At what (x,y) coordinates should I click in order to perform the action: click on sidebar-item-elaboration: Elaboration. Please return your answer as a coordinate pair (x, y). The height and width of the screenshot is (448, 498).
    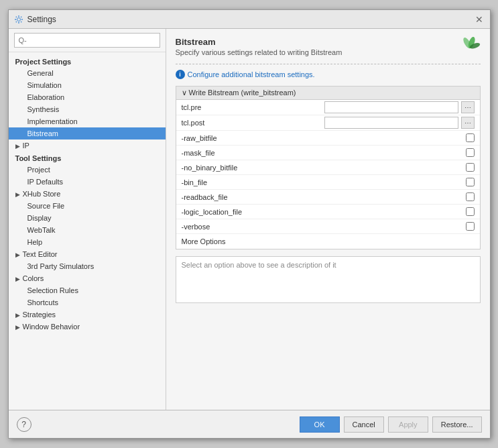
    Looking at the image, I should click on (87, 97).